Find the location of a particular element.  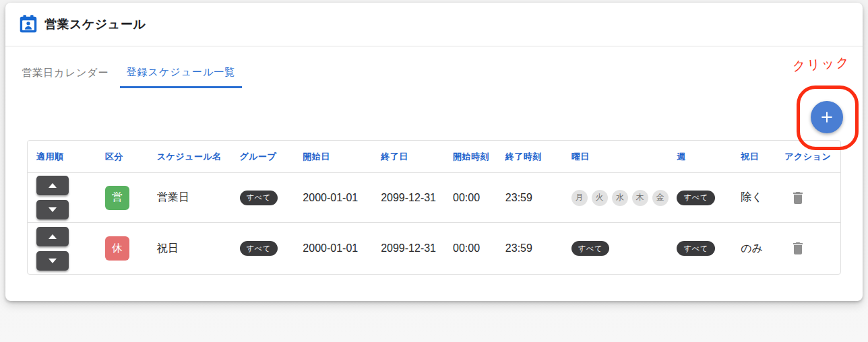

weekday-chip: 月 is located at coordinates (580, 198).